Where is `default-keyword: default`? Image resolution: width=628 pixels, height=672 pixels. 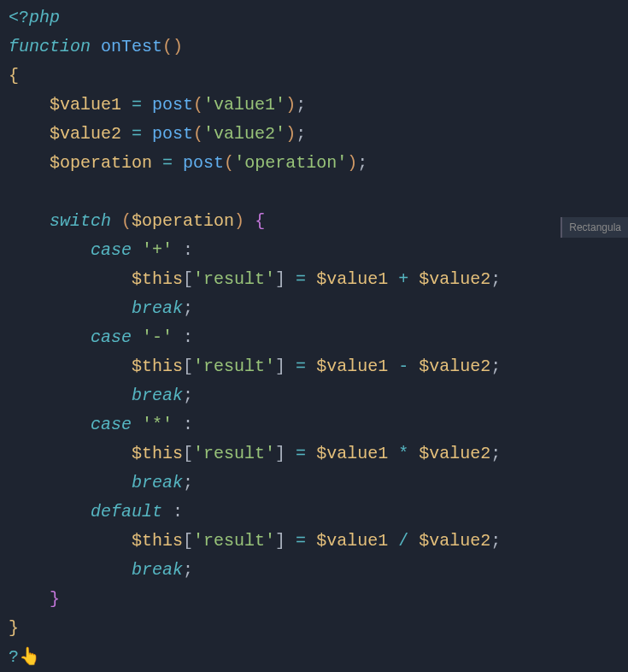 default-keyword: default is located at coordinates (126, 511).